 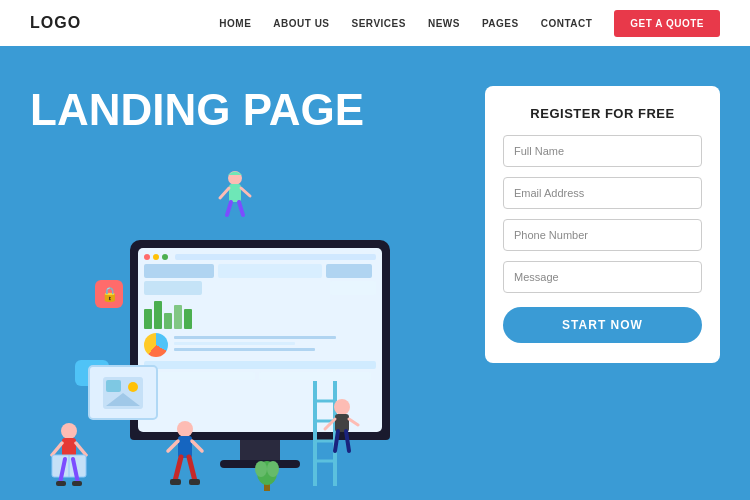 I want to click on navigation: HOME ABOUT US SERVICES NEWS PAGES CONTAC…, so click(x=470, y=24).